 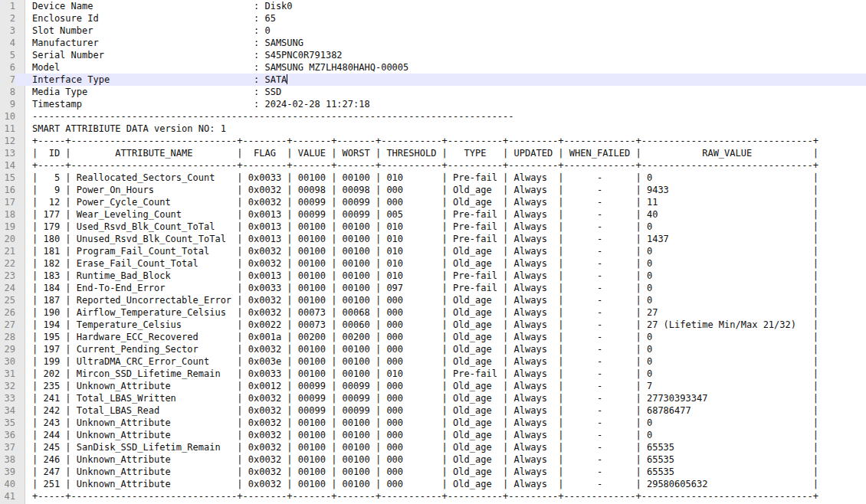 What do you see at coordinates (8, 325) in the screenshot?
I see `line-number: 27` at bounding box center [8, 325].